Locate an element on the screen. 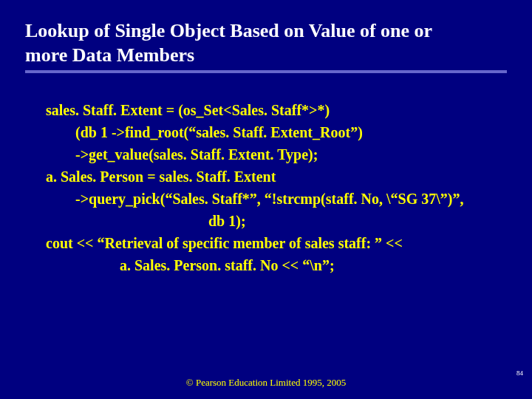  code-line-4: a. Sales. Person = sales. Staff. Extent is located at coordinates (275, 177).